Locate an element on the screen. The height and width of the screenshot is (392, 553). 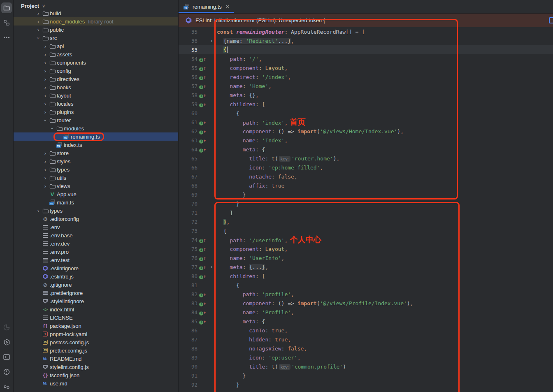
code-line-82: 821↑ path: 'profile', is located at coordinates (366, 294).